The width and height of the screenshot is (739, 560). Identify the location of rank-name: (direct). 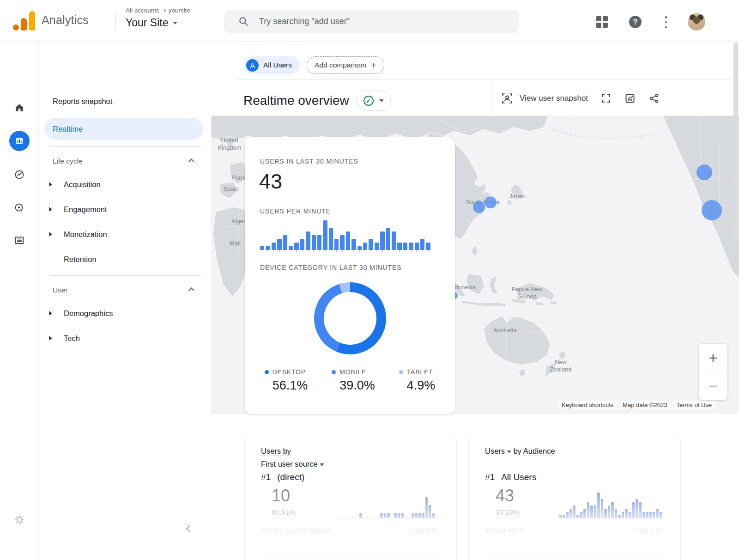
(291, 477).